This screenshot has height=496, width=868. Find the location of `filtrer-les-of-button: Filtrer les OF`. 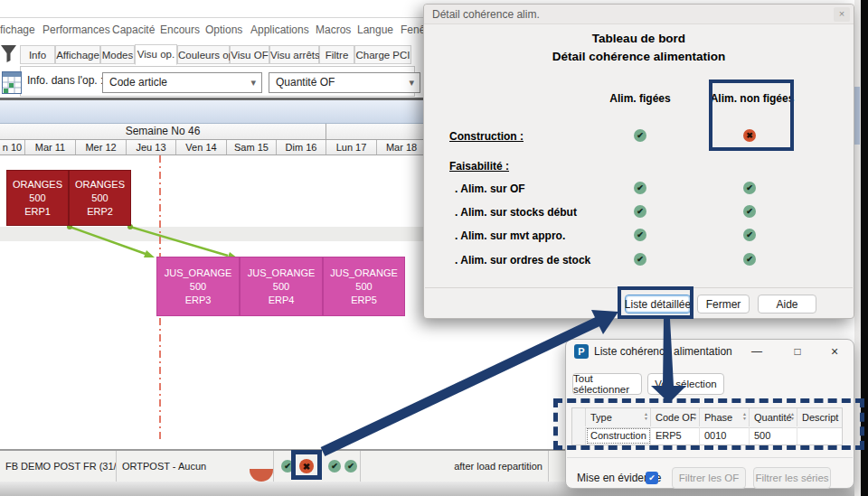

filtrer-les-of-button: Filtrer les OF is located at coordinates (709, 478).